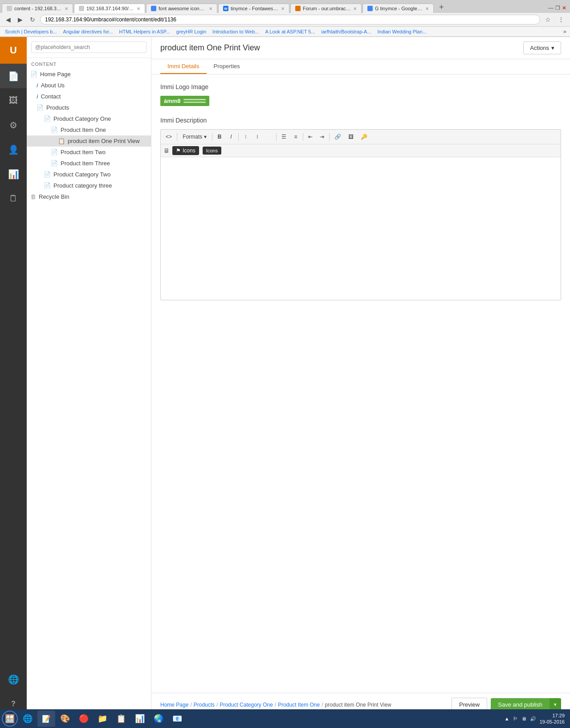 Image resolution: width=570 pixels, height=728 pixels. What do you see at coordinates (140, 713) in the screenshot?
I see `taskbar-item-app7: 📊` at bounding box center [140, 713].